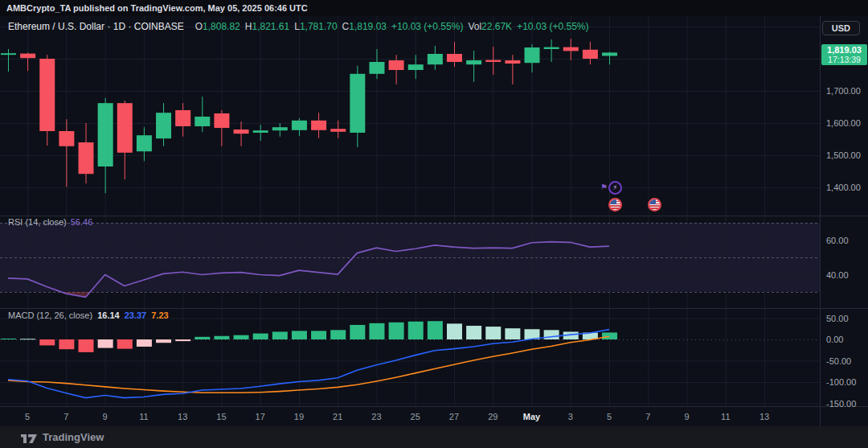  Describe the element at coordinates (841, 382) in the screenshot. I see `macd-tick-label: -100.00` at that location.